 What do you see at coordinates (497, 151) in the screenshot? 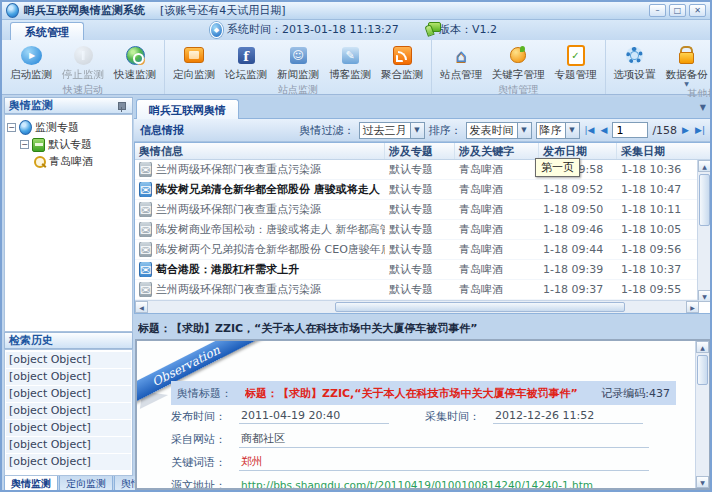
I see `column-header: 涉及关键字` at bounding box center [497, 151].